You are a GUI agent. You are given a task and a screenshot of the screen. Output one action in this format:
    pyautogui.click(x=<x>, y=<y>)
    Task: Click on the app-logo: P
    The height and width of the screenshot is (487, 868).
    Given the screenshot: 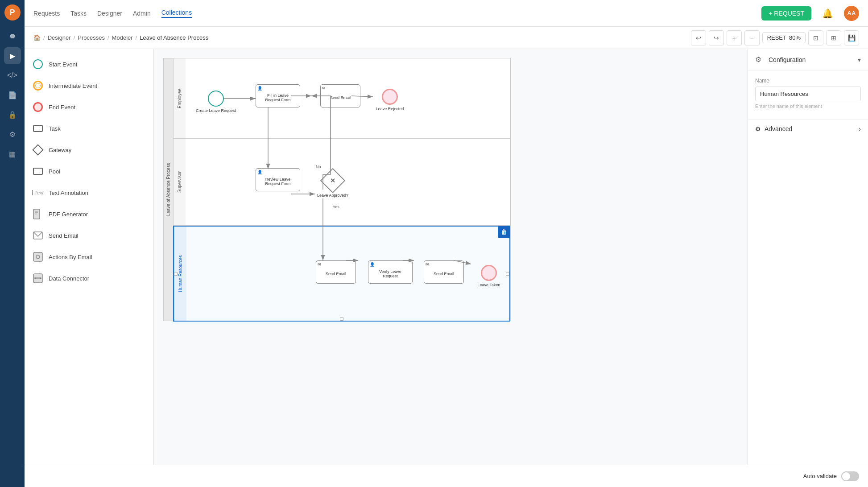 What is the action you would take?
    pyautogui.click(x=12, y=12)
    